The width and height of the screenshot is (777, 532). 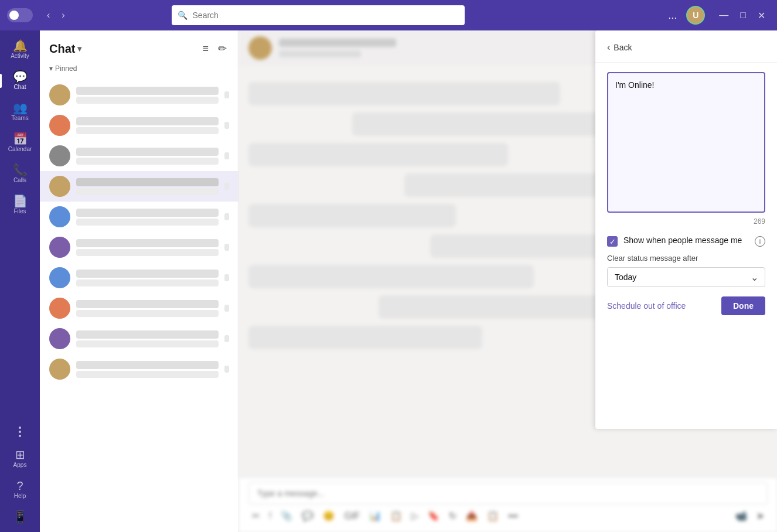 What do you see at coordinates (255, 516) in the screenshot?
I see `format-button: ✂` at bounding box center [255, 516].